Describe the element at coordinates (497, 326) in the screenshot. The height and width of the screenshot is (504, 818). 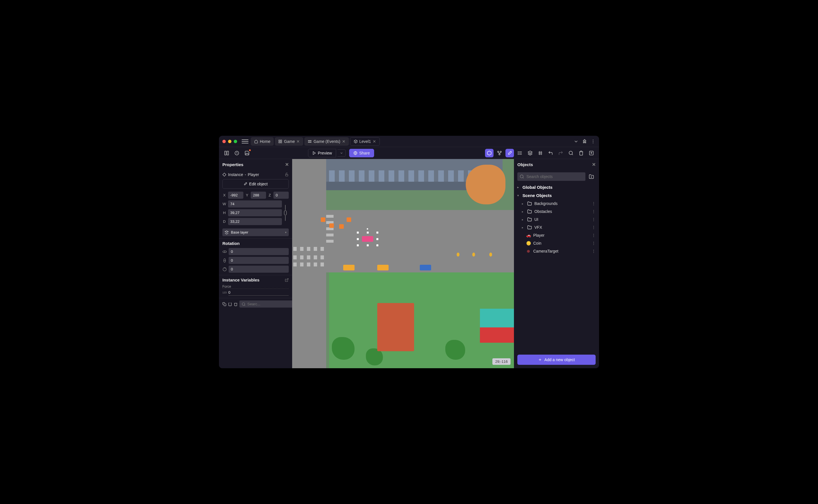
I see `house-object` at that location.